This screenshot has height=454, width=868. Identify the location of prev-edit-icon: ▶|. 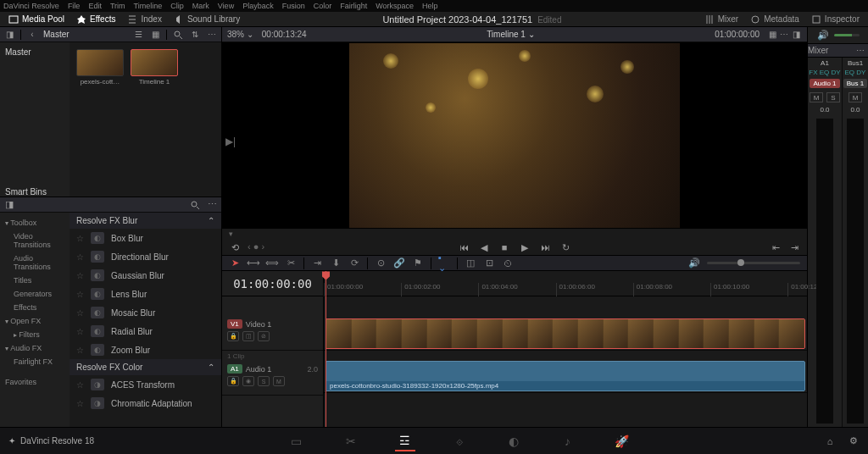
(231, 141).